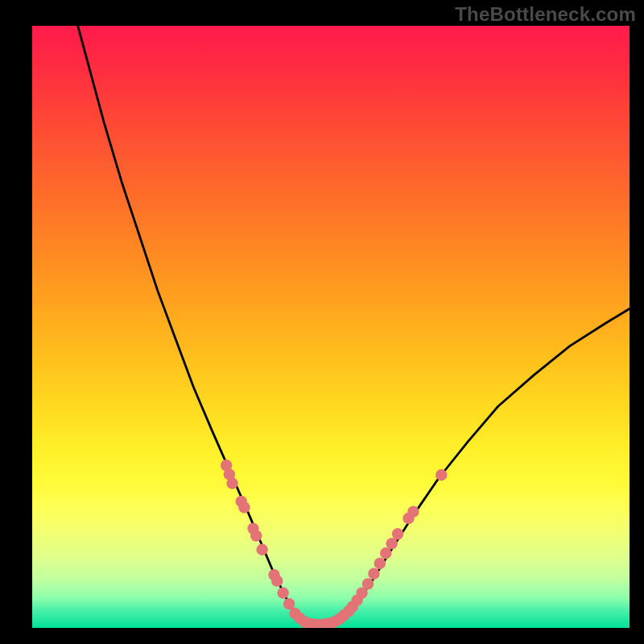 This screenshot has width=644, height=644. What do you see at coordinates (546, 14) in the screenshot?
I see `watermark-text: TheBottleneck.com` at bounding box center [546, 14].